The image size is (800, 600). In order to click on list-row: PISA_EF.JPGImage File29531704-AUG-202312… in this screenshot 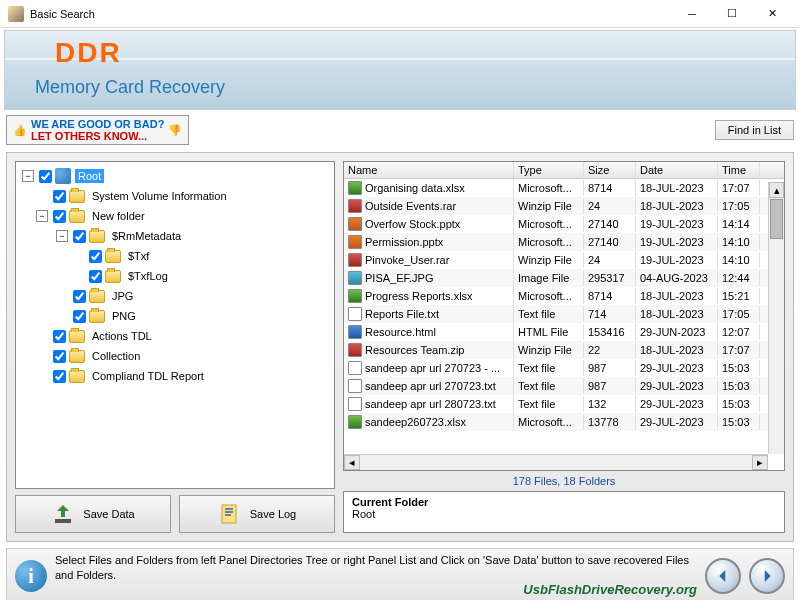, I will do `click(564, 278)`.